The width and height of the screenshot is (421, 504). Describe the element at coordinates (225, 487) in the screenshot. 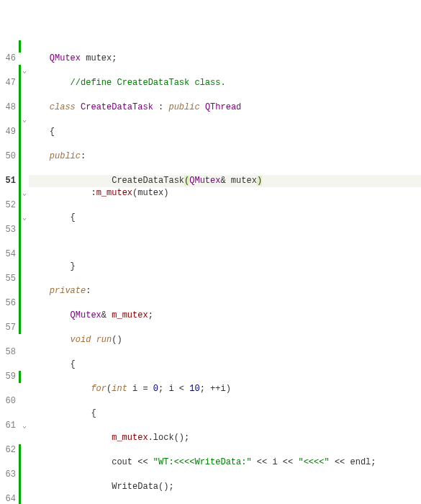

I see `code-line: WriteData();` at that location.